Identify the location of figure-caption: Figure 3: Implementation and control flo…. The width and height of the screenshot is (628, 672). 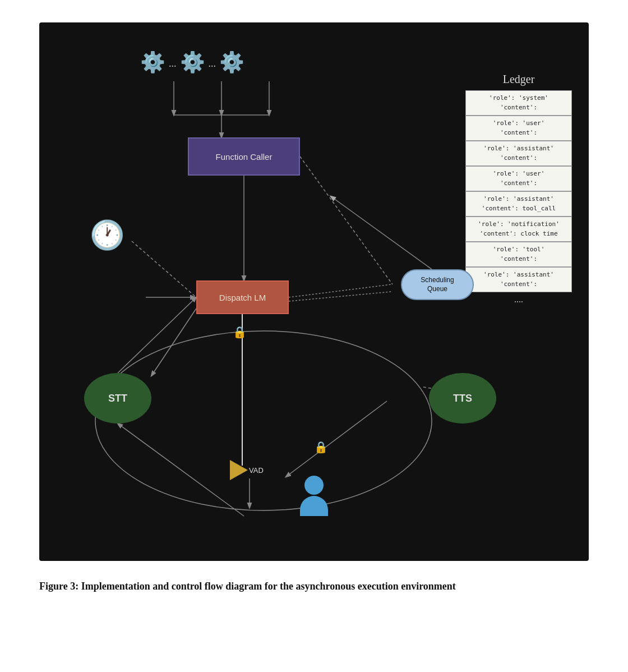
(314, 587).